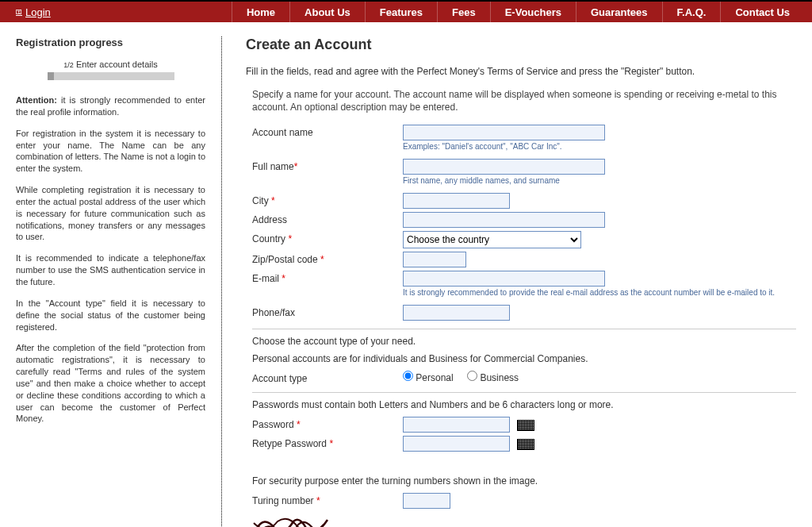  Describe the element at coordinates (327, 378) in the screenshot. I see `label-account-type: Account type` at that location.